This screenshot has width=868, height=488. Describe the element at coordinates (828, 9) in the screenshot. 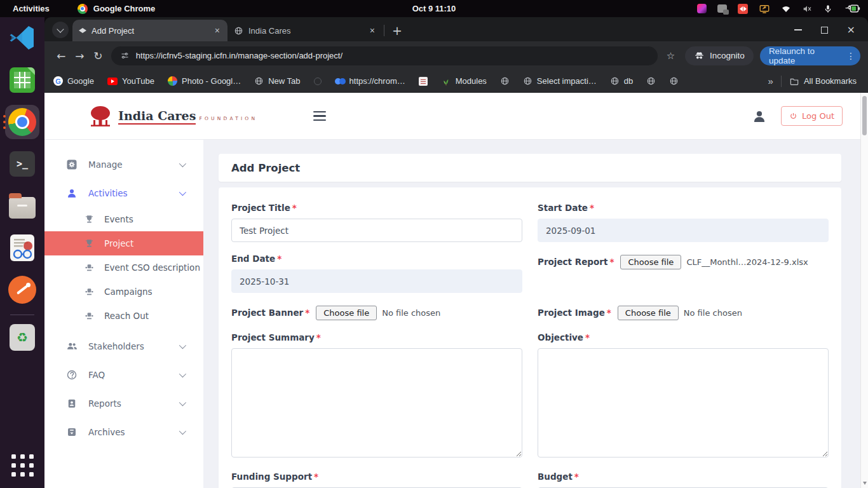

I see `microphone-icon` at that location.